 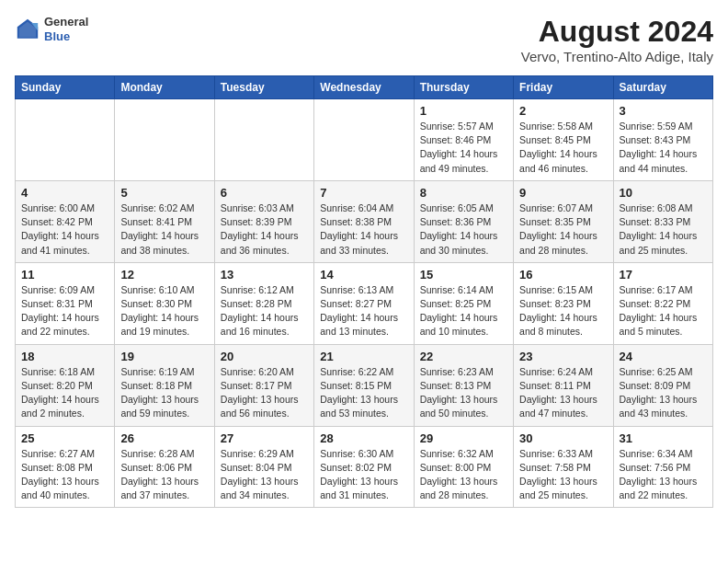 What do you see at coordinates (463, 88) in the screenshot?
I see `weekday-header-thursday: Thursday` at bounding box center [463, 88].